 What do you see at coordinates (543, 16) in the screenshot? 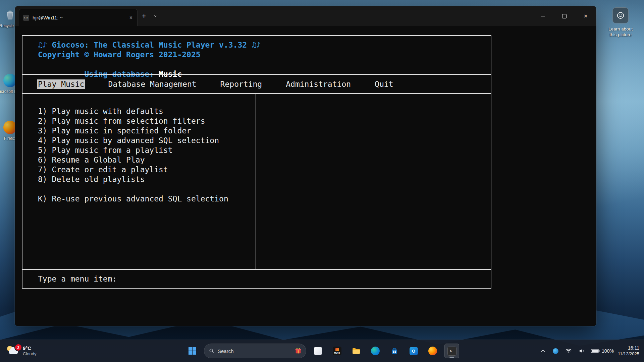
I see `minimize-icon` at bounding box center [543, 16].